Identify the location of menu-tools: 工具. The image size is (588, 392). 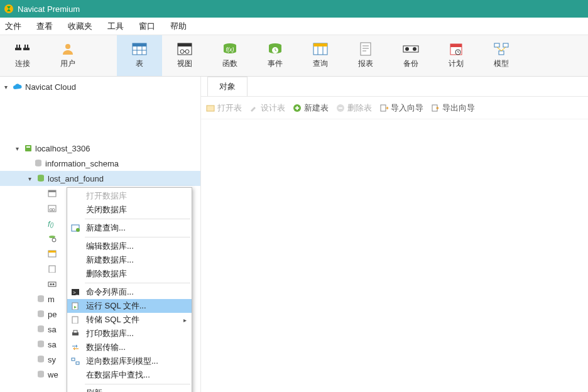
(116, 26).